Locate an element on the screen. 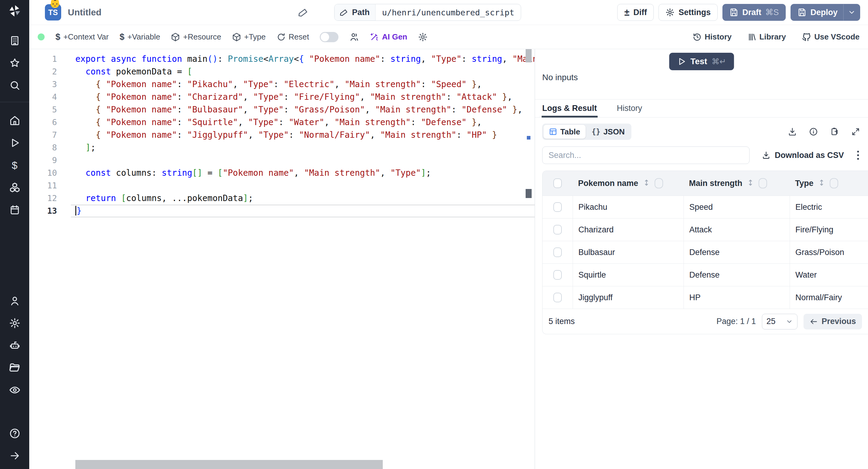  add-context-var-button: $ +Context Var is located at coordinates (82, 37).